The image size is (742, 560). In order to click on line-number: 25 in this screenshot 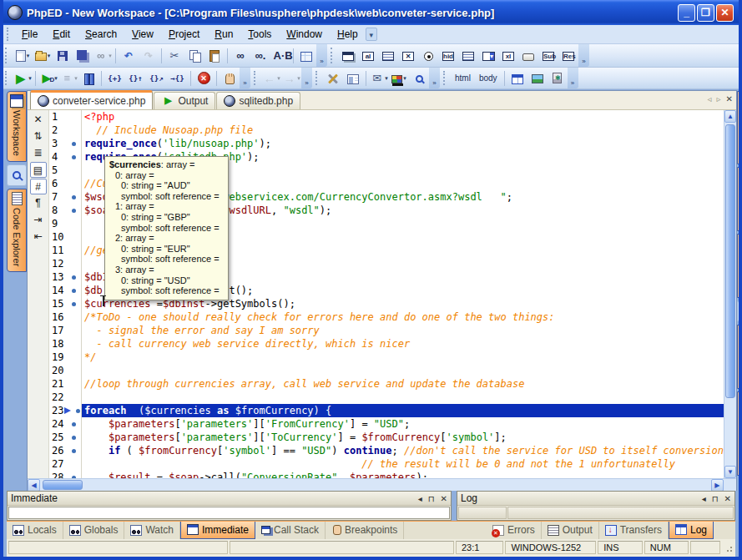, I will do `click(59, 437)`.